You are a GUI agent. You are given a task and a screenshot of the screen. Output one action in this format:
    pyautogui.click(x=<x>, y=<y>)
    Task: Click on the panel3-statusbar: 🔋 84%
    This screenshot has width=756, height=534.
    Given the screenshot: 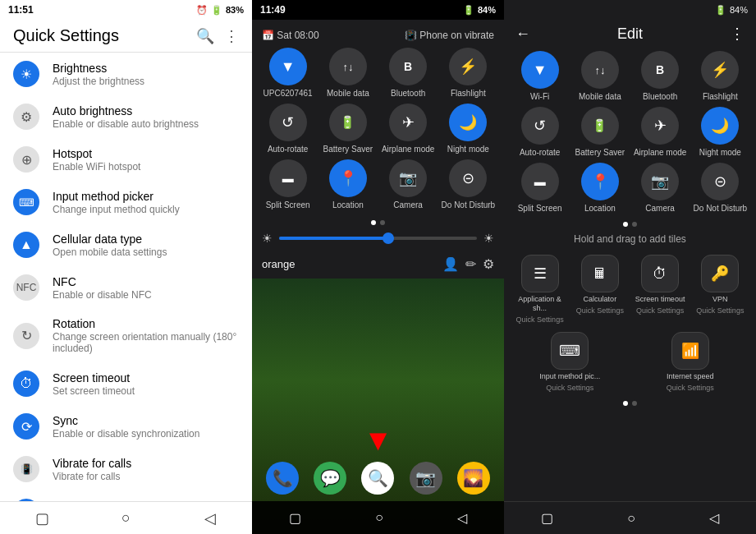 What is the action you would take?
    pyautogui.click(x=630, y=10)
    